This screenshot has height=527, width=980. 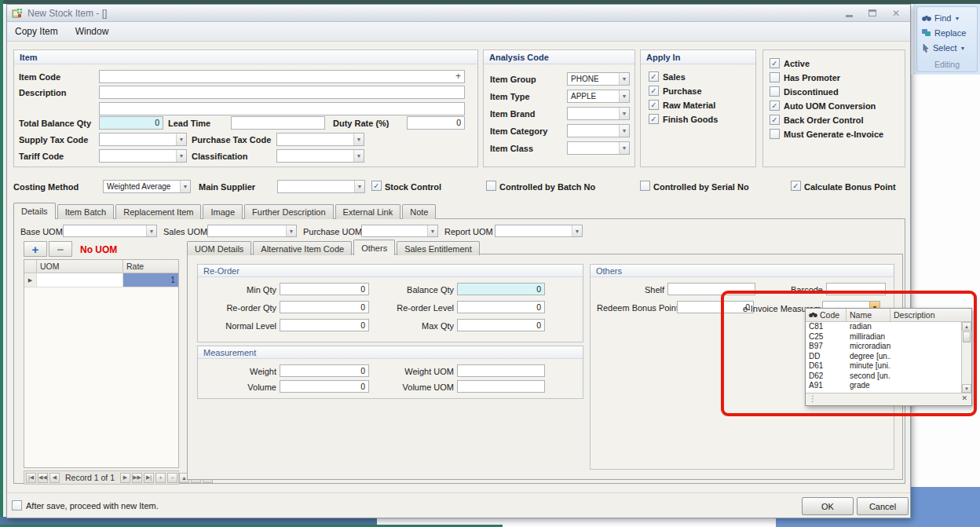 What do you see at coordinates (598, 113) in the screenshot?
I see `item-brand-combo: ▼` at bounding box center [598, 113].